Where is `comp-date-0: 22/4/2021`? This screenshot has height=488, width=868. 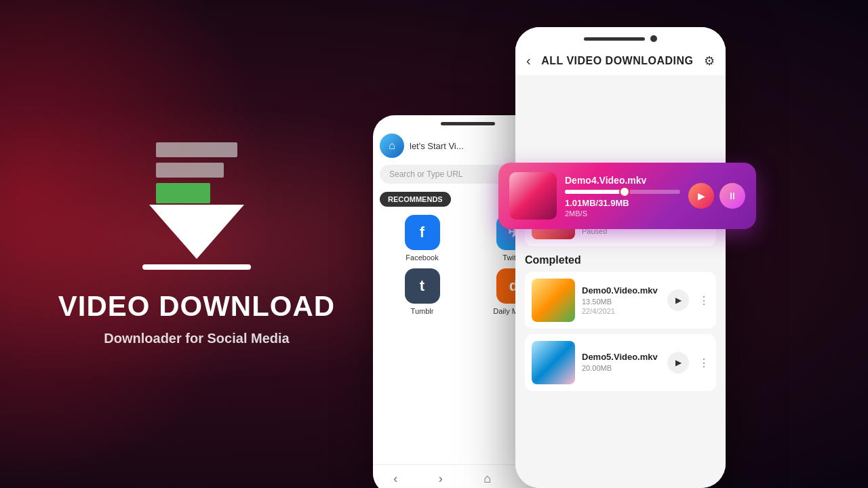
comp-date-0: 22/4/2021 is located at coordinates (621, 311).